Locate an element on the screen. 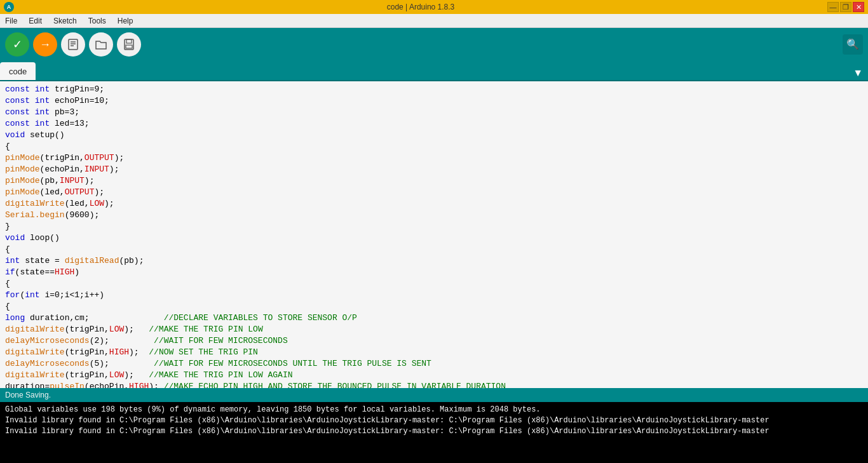  tab-dropdown-button: ▼ is located at coordinates (858, 73).